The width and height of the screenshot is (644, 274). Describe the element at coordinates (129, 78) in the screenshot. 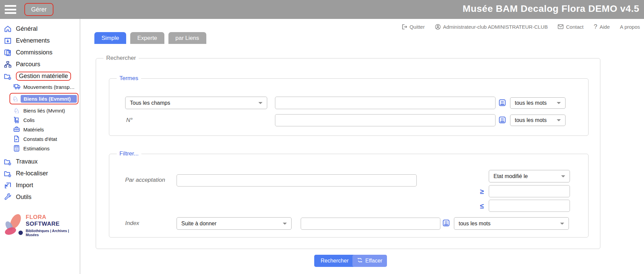

I see `termes-legend: Termes` at that location.